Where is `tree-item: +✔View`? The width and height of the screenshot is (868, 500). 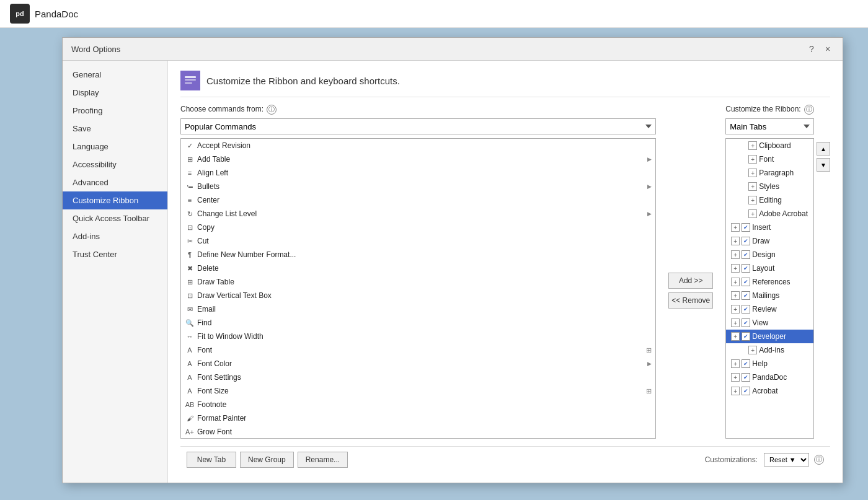
tree-item: +✔View is located at coordinates (770, 323).